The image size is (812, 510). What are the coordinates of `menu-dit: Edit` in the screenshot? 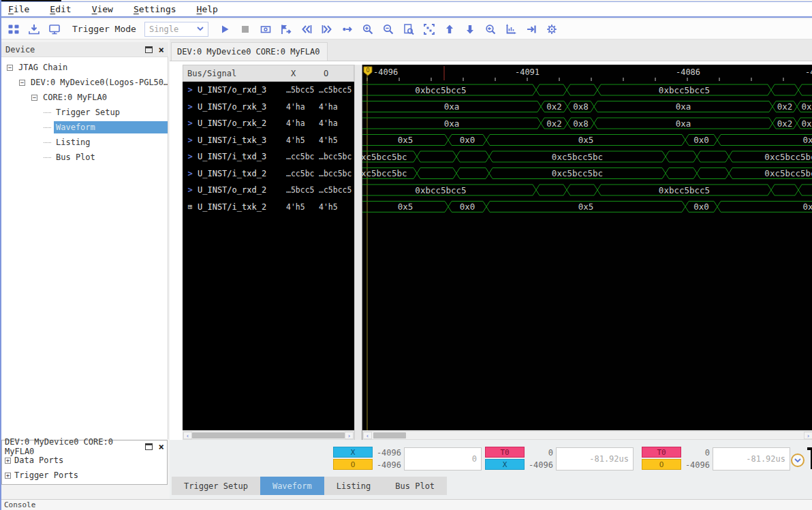 It's located at (60, 10).